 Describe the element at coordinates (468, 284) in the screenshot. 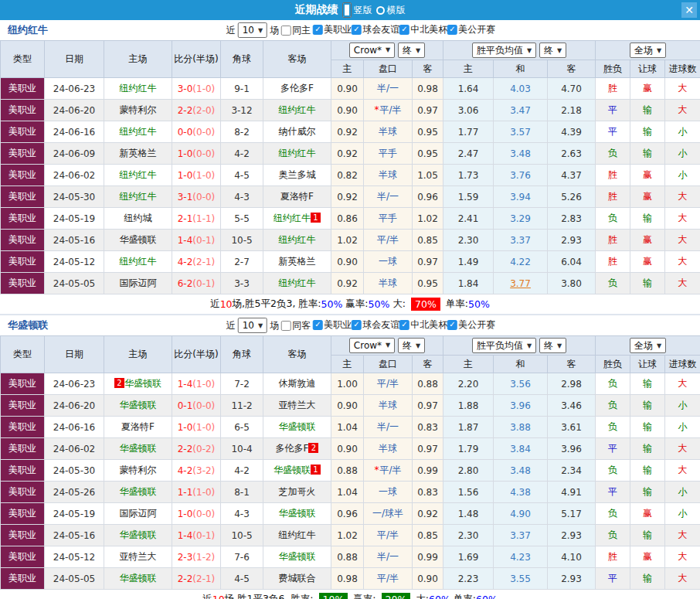

I see `cell-avg-home-odds: 1.84` at that location.